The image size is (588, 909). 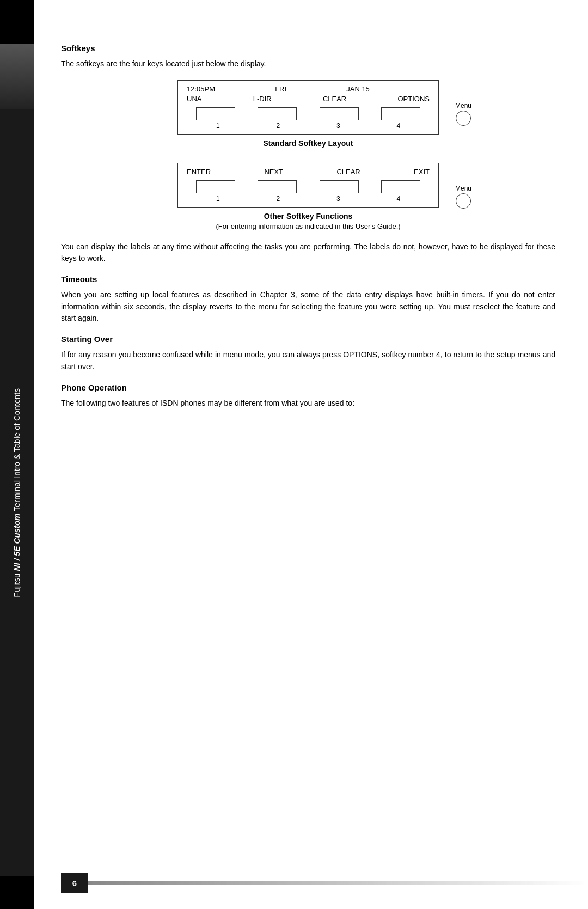 What do you see at coordinates (308, 197) in the screenshot?
I see `other-diagram: ENTER NEXT CLEAR EXIT 1 2 3 4` at bounding box center [308, 197].